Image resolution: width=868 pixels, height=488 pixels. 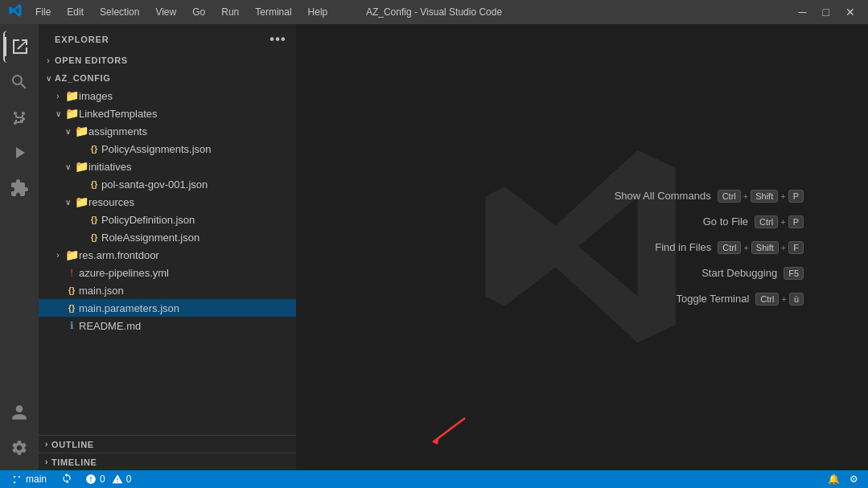 What do you see at coordinates (171, 12) in the screenshot?
I see `titlebar-left: File Edit Selection View Go Run Terminal…` at bounding box center [171, 12].